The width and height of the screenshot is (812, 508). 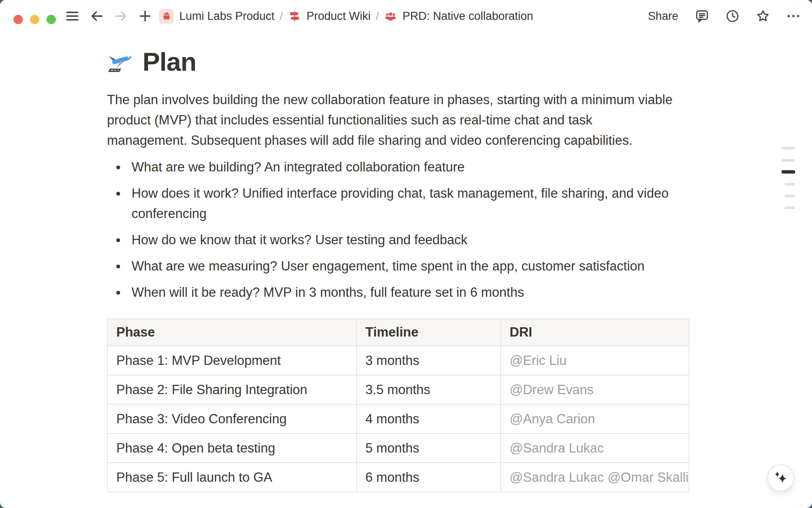 What do you see at coordinates (232, 419) in the screenshot?
I see `cell-phase: Phase 3: Video Conferencing` at bounding box center [232, 419].